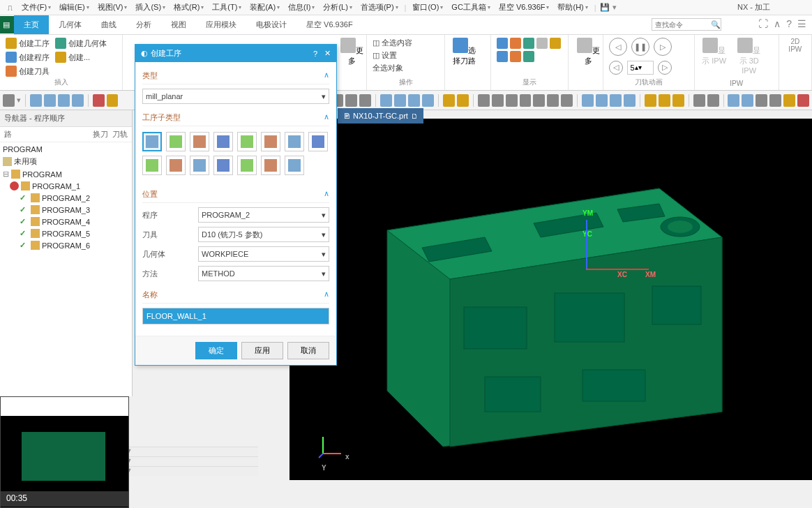 This screenshot has height=508, width=812. Describe the element at coordinates (555, 43) in the screenshot. I see `disp-ic5` at that location.